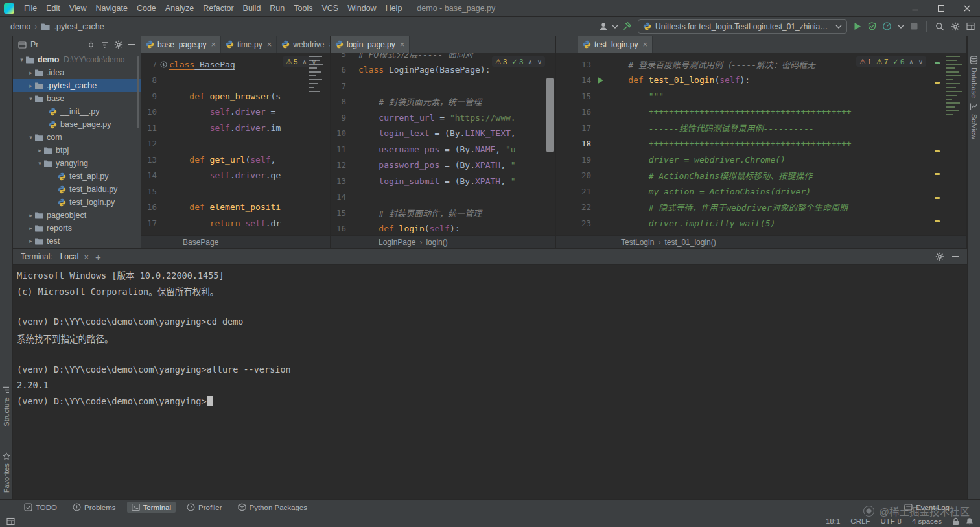  Describe the element at coordinates (927, 521) in the screenshot. I see `indent-setting: 4 spaces` at that location.